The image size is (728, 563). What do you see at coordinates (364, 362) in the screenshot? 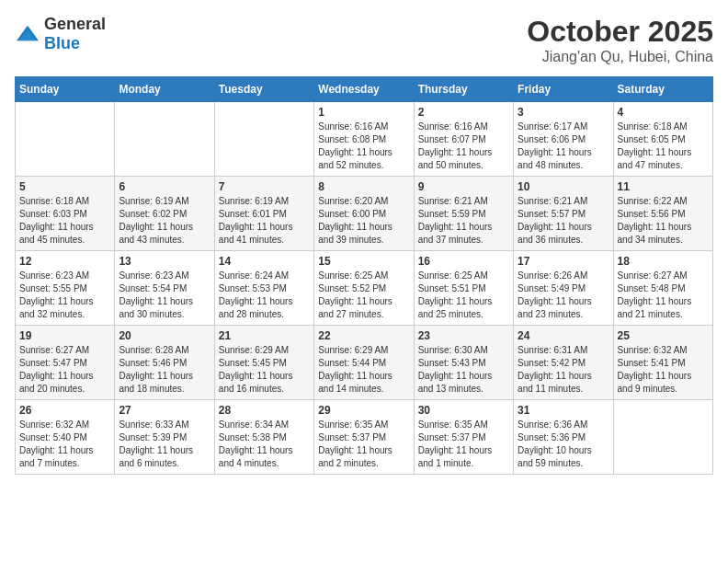
I see `table-row: 22Sunrise: 6:29 AM Sunset: 5:44 PM Dayli…` at bounding box center [364, 362].